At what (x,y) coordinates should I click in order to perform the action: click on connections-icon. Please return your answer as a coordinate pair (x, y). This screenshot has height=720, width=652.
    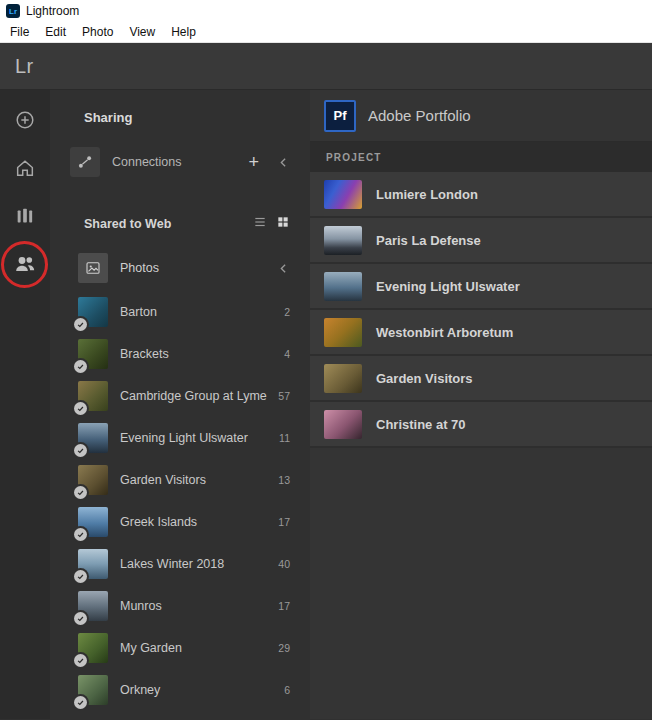
    Looking at the image, I should click on (85, 162).